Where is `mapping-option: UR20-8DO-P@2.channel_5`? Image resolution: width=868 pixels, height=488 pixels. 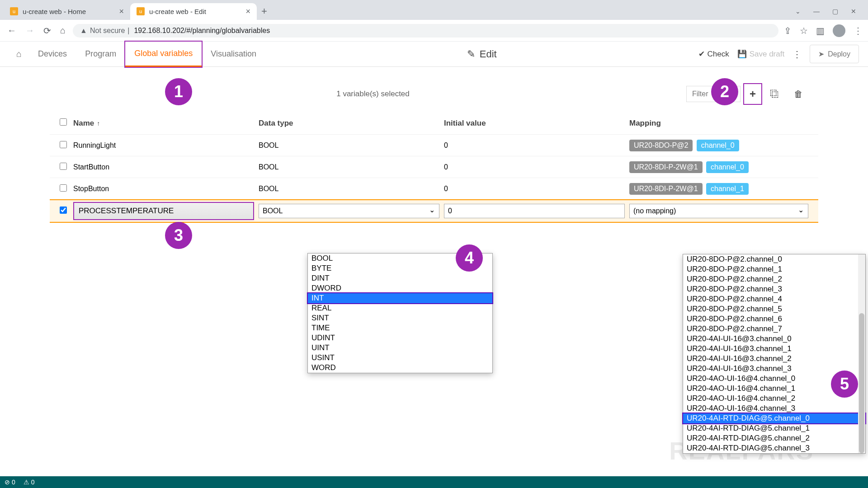
mapping-option: UR20-8DO-P@2.channel_5 is located at coordinates (774, 309).